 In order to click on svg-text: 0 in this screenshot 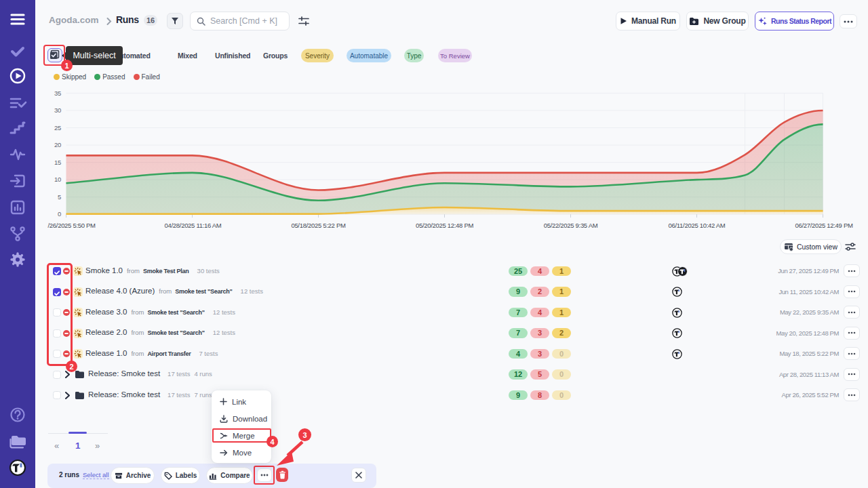, I will do `click(60, 214)`.